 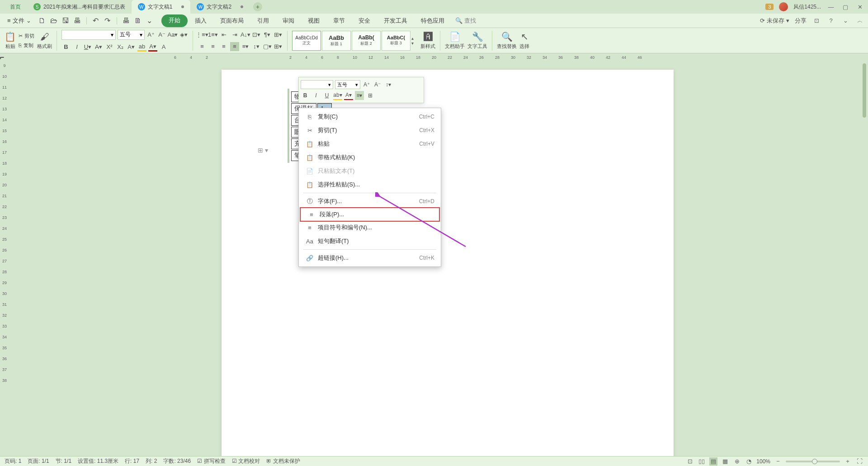 I want to click on mini-underline-icon: U, so click(x=327, y=95).